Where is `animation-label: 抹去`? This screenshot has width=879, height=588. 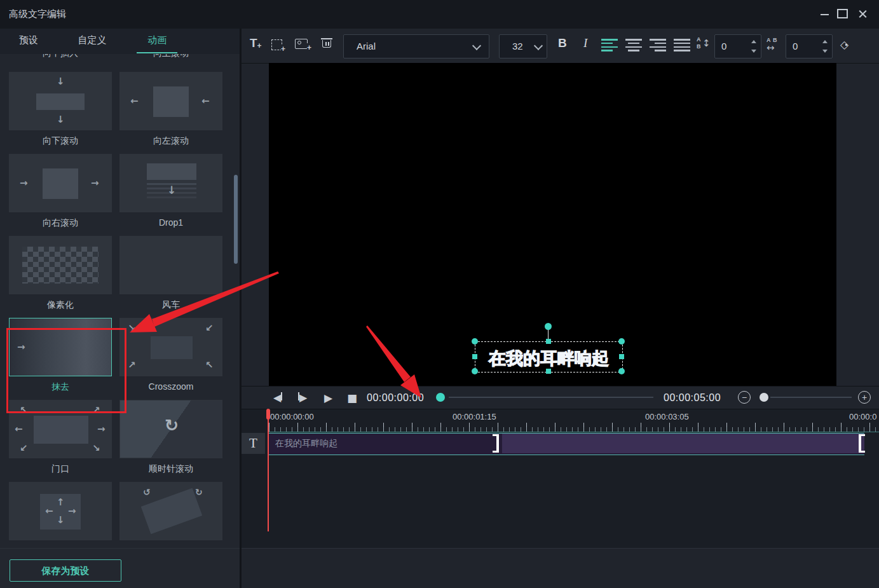 animation-label: 抹去 is located at coordinates (60, 388).